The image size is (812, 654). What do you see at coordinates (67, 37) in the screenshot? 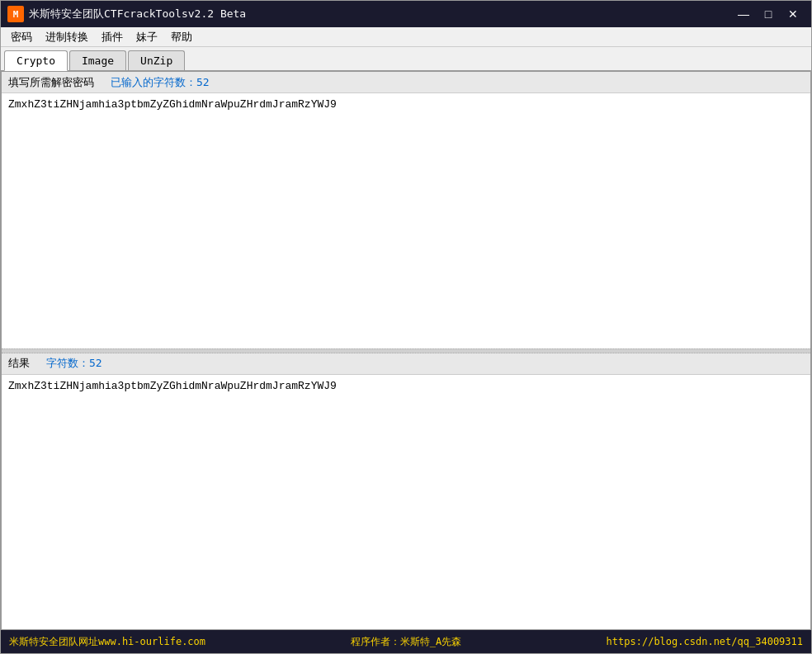
I see `menu-item-base-conversion: 进制转换` at bounding box center [67, 37].